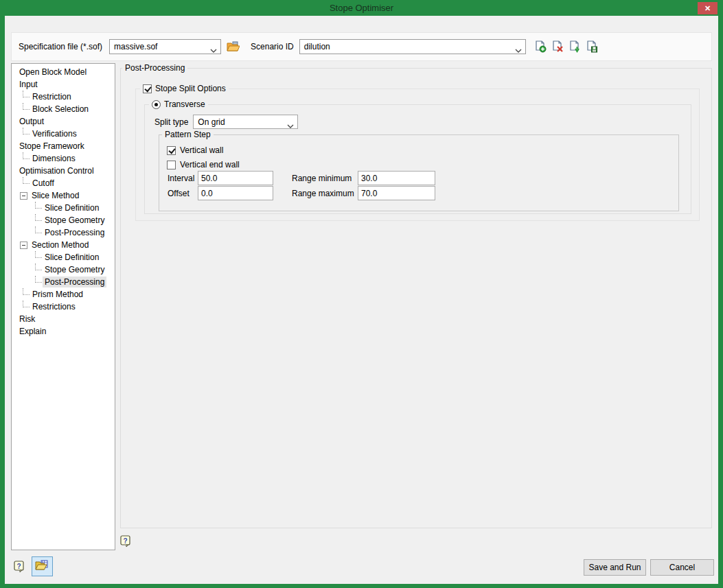 The width and height of the screenshot is (723, 588). Describe the element at coordinates (361, 8) in the screenshot. I see `window-title: Stope Optimiser` at that location.